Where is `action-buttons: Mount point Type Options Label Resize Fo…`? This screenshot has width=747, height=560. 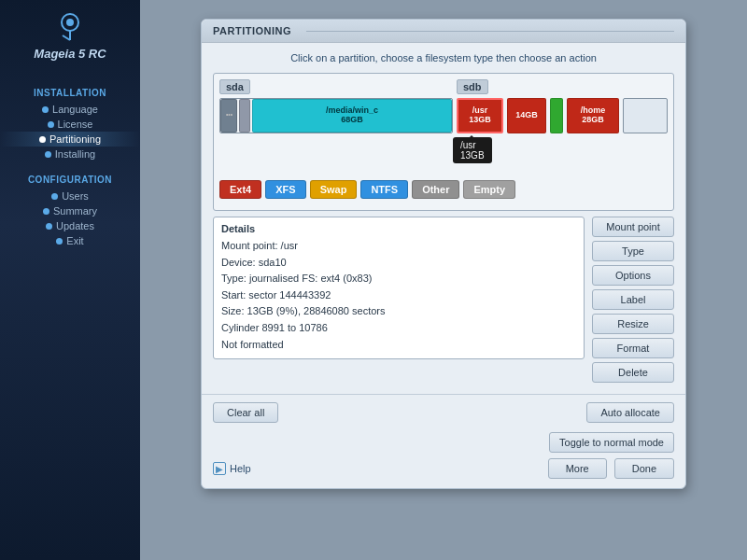 action-buttons: Mount point Type Options Label Resize Fo… is located at coordinates (633, 300).